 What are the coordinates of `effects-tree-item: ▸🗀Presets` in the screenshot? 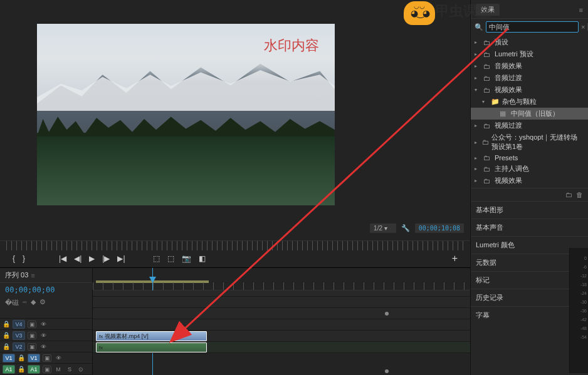 It's located at (529, 158).